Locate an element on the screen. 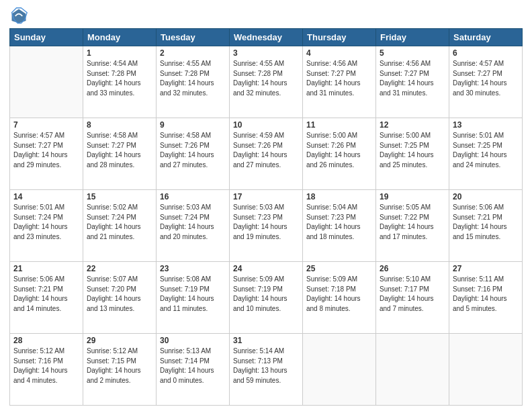  calendar-cell: 11Sunrise: 5:00 AMSunset: 7:26 PMDayligh… is located at coordinates (340, 154).